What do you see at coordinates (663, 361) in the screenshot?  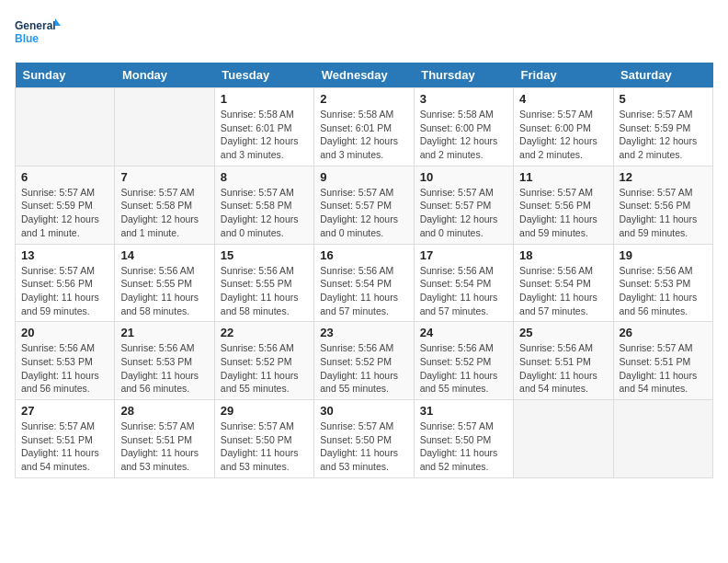 I see `day-cell: 26Sunrise: 5:57 AM Sunset: 5:51 PM Dayli…` at bounding box center [663, 361].